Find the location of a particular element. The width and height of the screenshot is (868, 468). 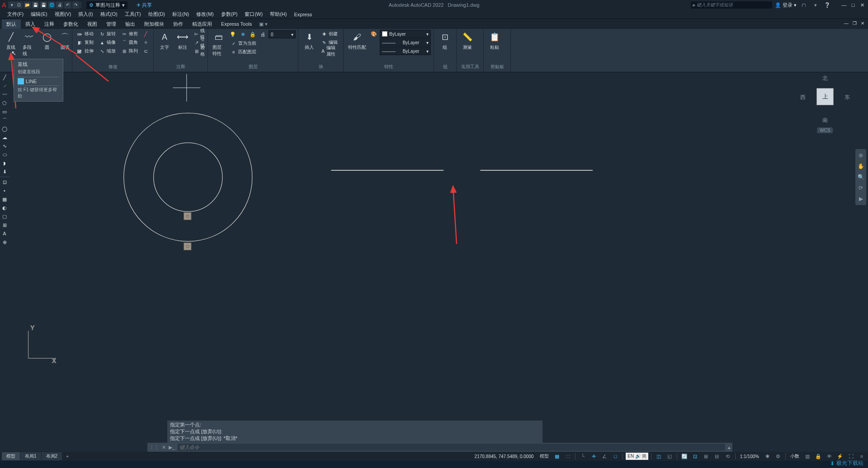

rtab-视图: 视图 is located at coordinates (92, 24).